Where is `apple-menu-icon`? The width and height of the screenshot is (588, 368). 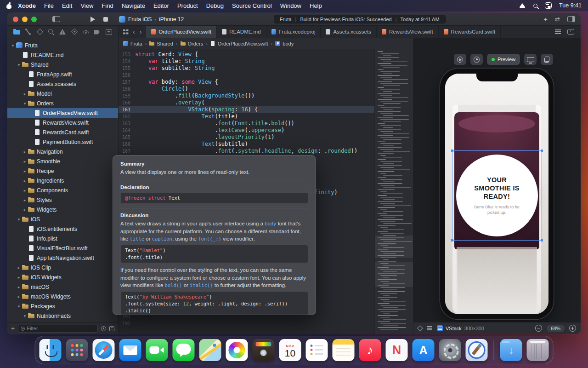 apple-menu-icon is located at coordinates (9, 6).